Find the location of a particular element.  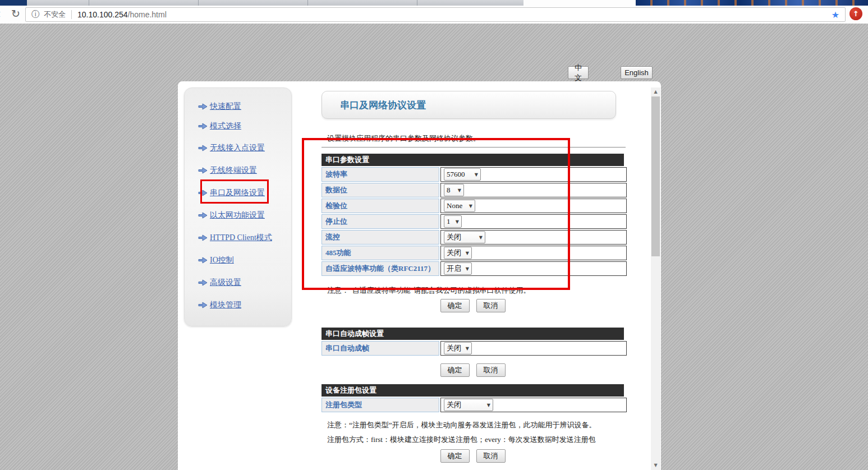

table-row: 流控 关闭 ▼ is located at coordinates (472, 237).